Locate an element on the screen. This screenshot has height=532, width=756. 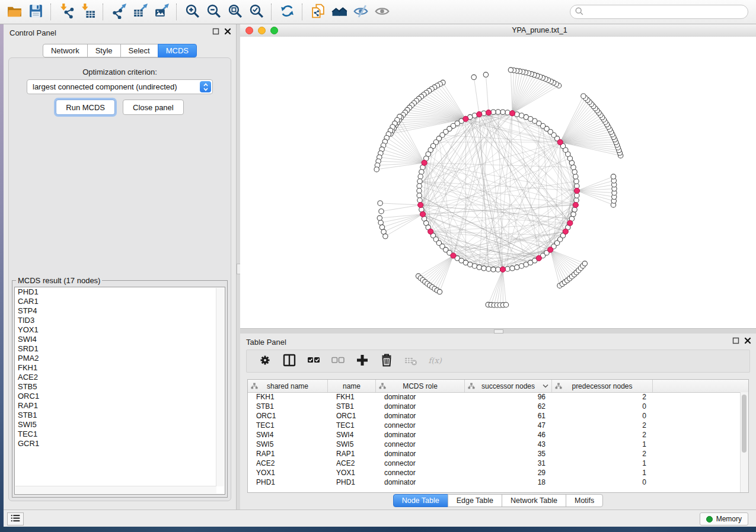
table-row: ORC1ORC1dominator610 is located at coordinates (495, 416).